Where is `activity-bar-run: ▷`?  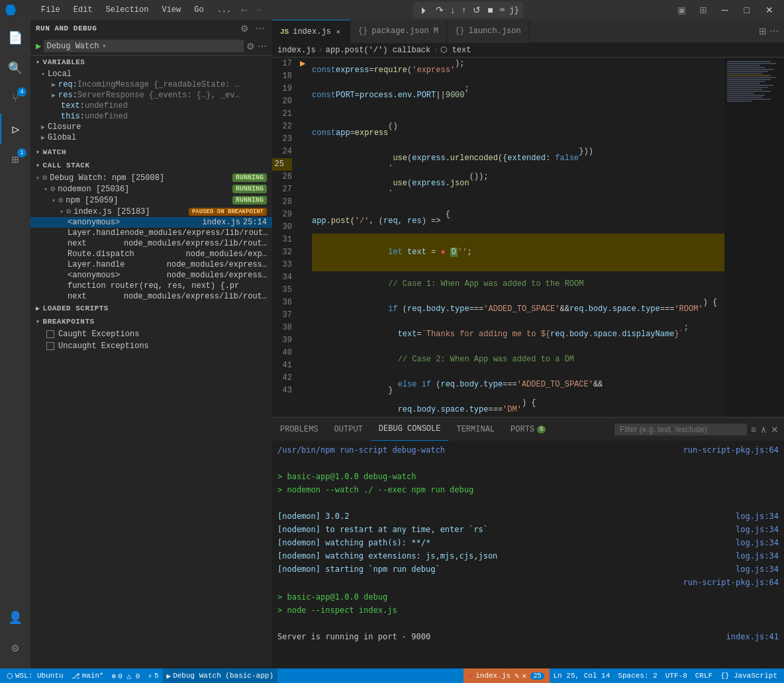 activity-bar-run: ▷ is located at coordinates (15, 129).